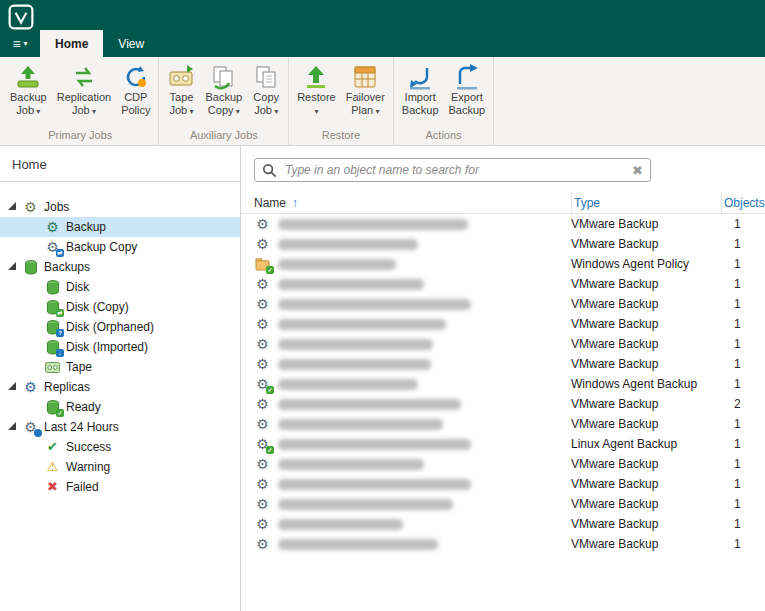 The width and height of the screenshot is (765, 611). What do you see at coordinates (181, 90) in the screenshot?
I see `ribbon-button-tape-job: TapeJob ▾` at bounding box center [181, 90].